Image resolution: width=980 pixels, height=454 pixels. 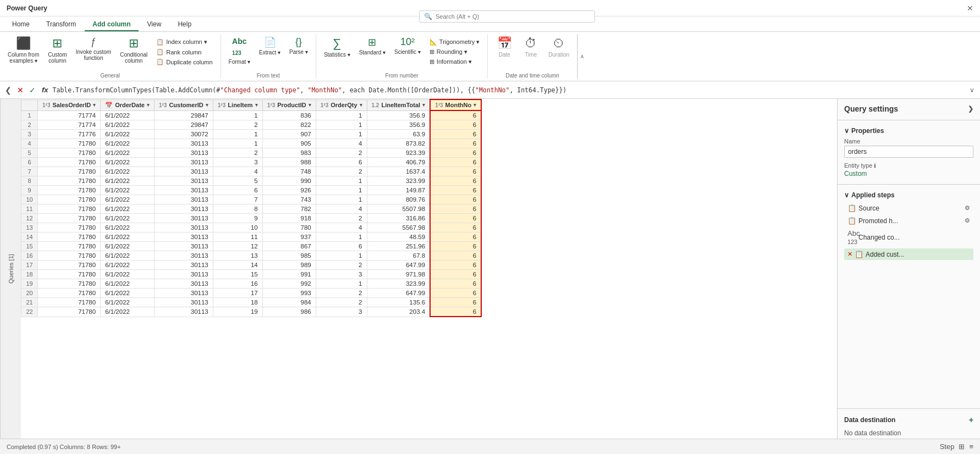 I want to click on name-value: orders, so click(x=909, y=152).